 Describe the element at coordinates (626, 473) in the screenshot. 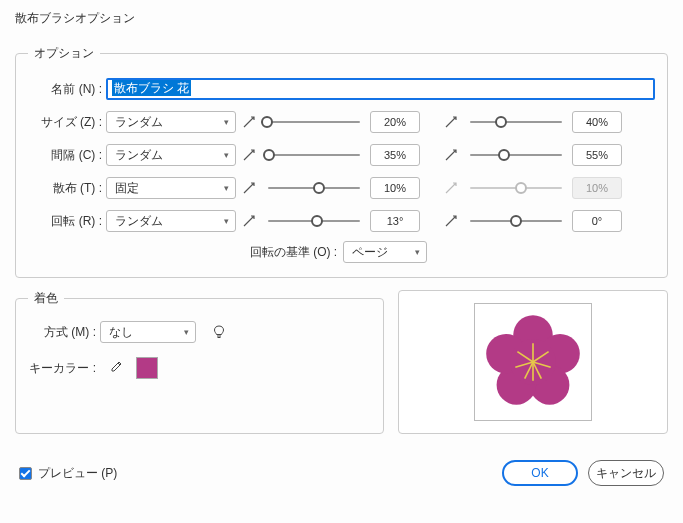

I see `cancel-button: キャンセル` at that location.